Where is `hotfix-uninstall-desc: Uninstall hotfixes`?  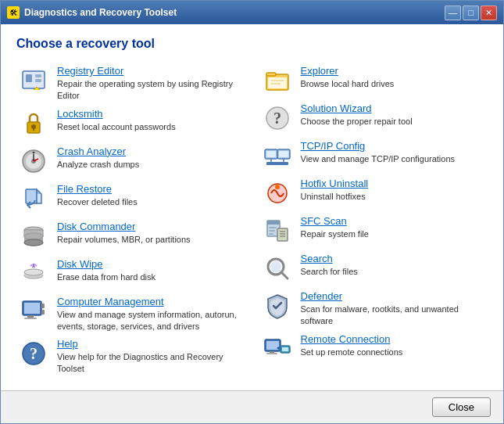
hotfix-uninstall-desc: Uninstall hotfixes is located at coordinates (333, 196).